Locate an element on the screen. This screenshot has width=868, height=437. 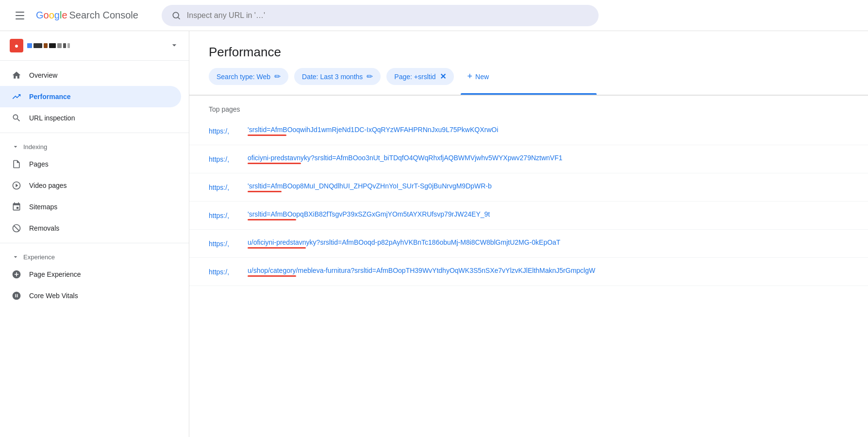
sidebar-item-video-pages: Video pages is located at coordinates (90, 185).